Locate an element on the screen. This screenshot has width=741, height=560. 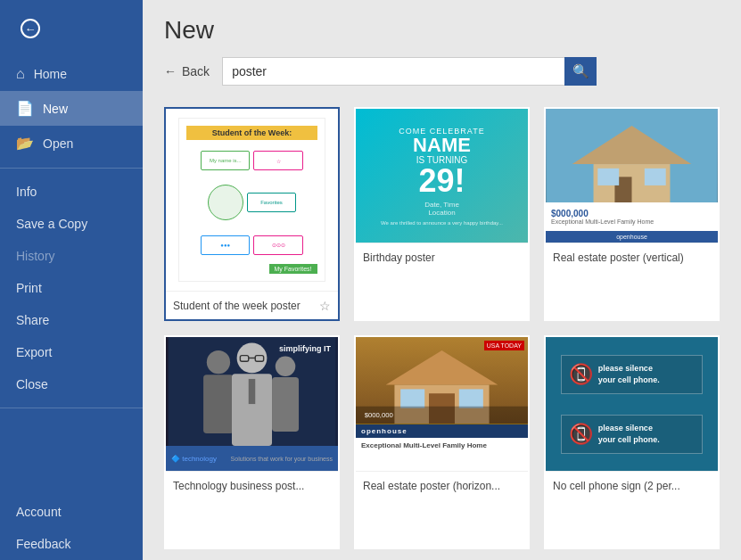
template-thumb-birthday: COME CELEBRATE NAME IS TURNING 29! Date,… is located at coordinates (442, 176).